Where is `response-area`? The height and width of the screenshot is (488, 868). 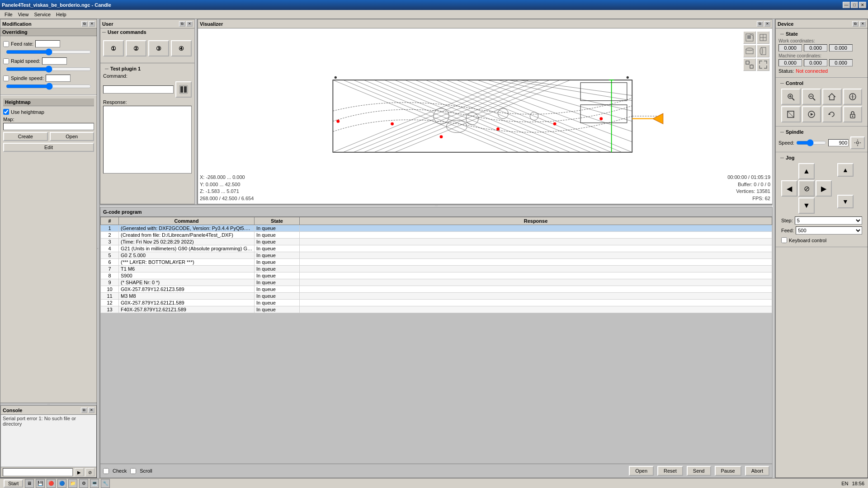
response-area is located at coordinates (147, 140).